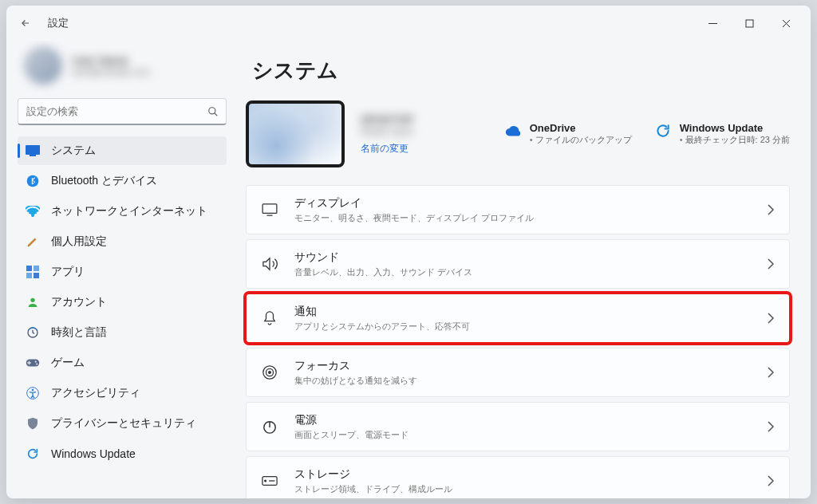  Describe the element at coordinates (518, 477) in the screenshot. I see `card-storage: ストレージ ストレージ領域、ドライブ、構成ルール` at that location.